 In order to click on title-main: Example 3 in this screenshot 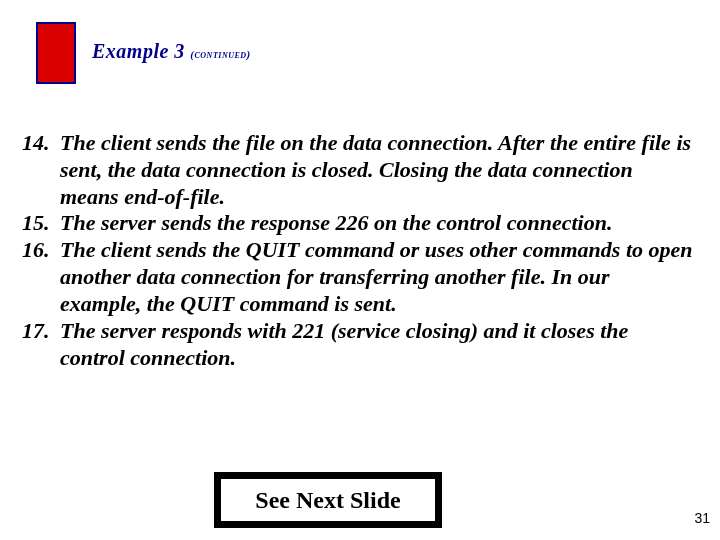, I will do `click(141, 51)`.